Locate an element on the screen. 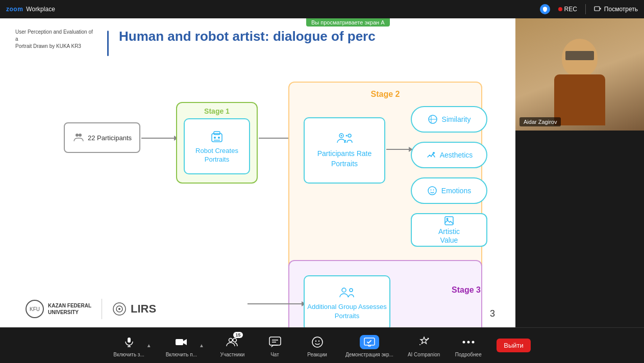  video-name-badge: Aidar Zagirov is located at coordinates (540, 122).